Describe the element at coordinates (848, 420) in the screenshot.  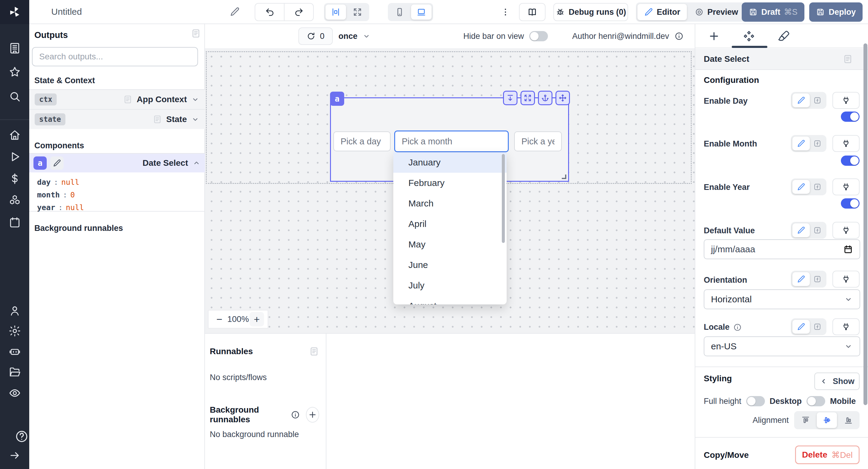
I see `align-bottom-button` at that location.